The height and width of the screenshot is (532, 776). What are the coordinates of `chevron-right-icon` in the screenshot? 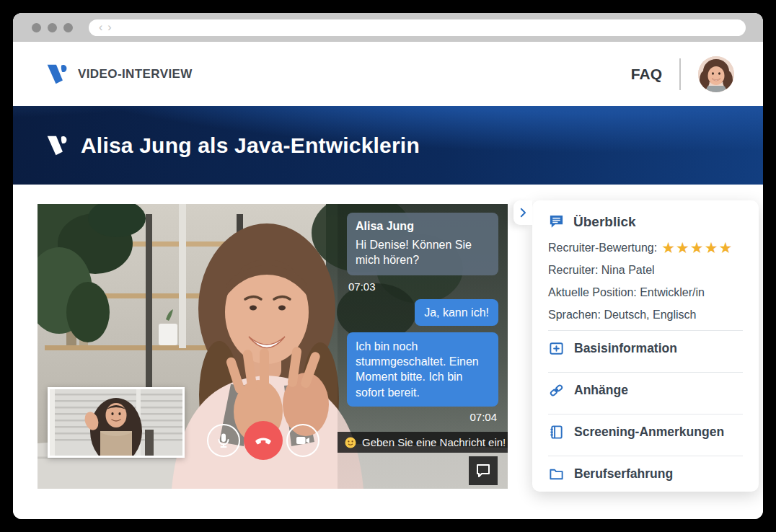 It's located at (523, 213).